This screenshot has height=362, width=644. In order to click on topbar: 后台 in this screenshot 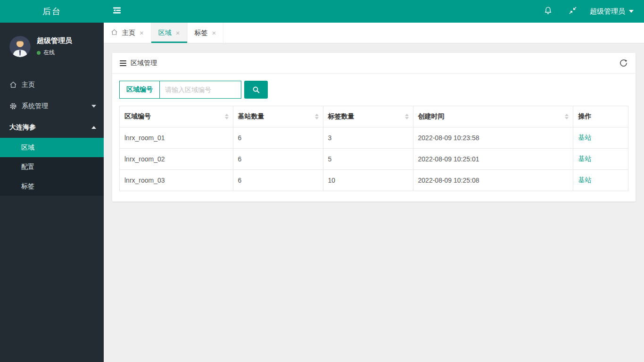, I will do `click(322, 11)`.